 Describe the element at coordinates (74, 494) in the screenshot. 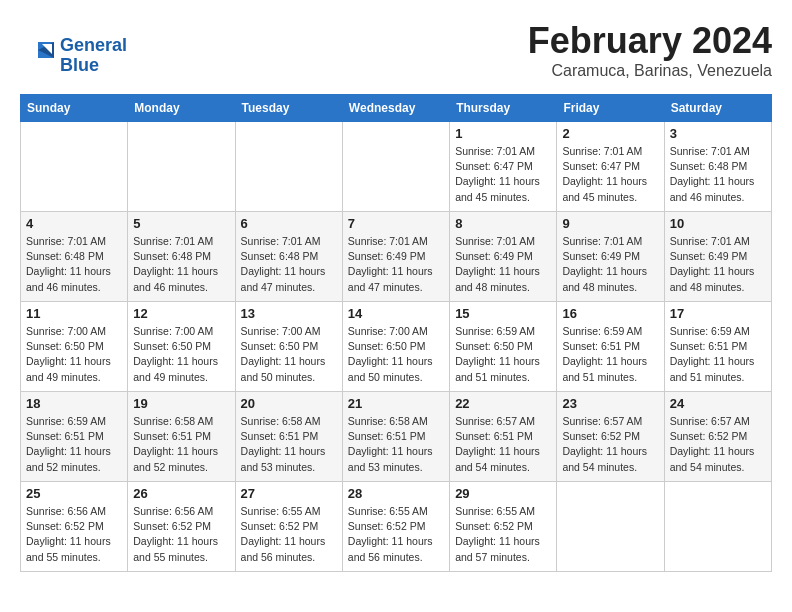

I see `day-number: 25` at that location.